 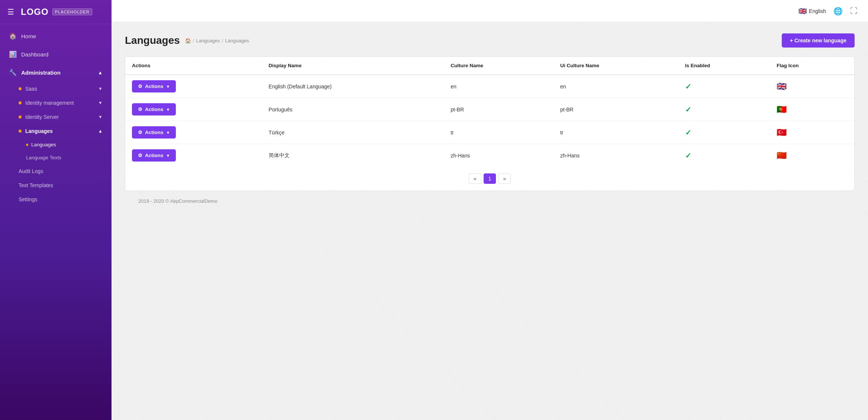 I want to click on cell-actions-2: ⚙ Actions ▼, so click(x=194, y=110).